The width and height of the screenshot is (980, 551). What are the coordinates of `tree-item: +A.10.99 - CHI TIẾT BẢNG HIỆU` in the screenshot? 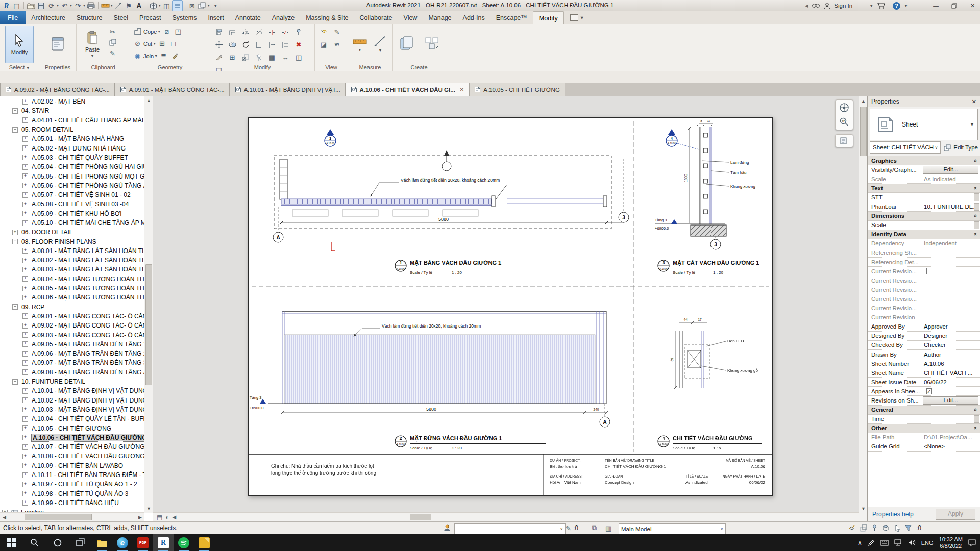 It's located at (72, 503).